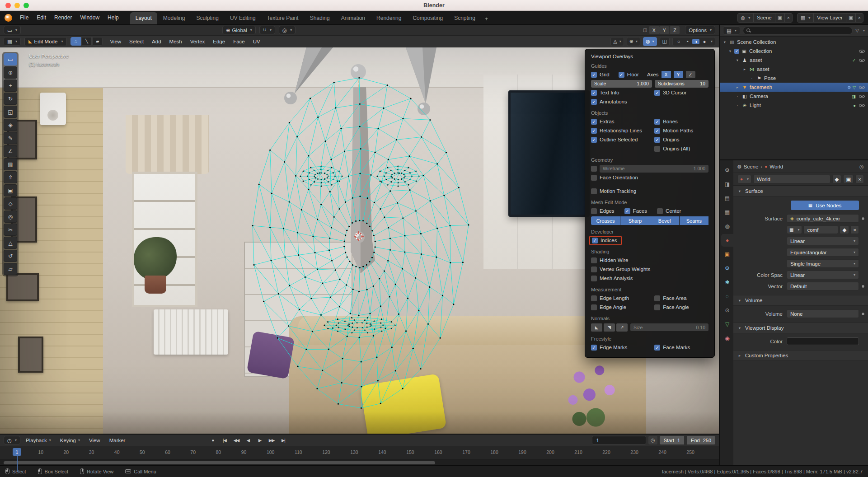 The width and height of the screenshot is (868, 477). I want to click on timeline-menu: Marker, so click(117, 440).